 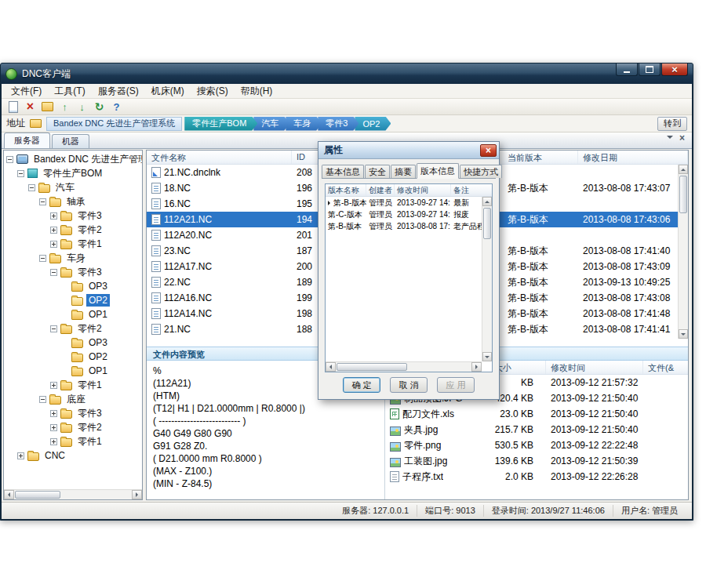 I want to click on menu-item: 帮助(H), so click(x=257, y=91).